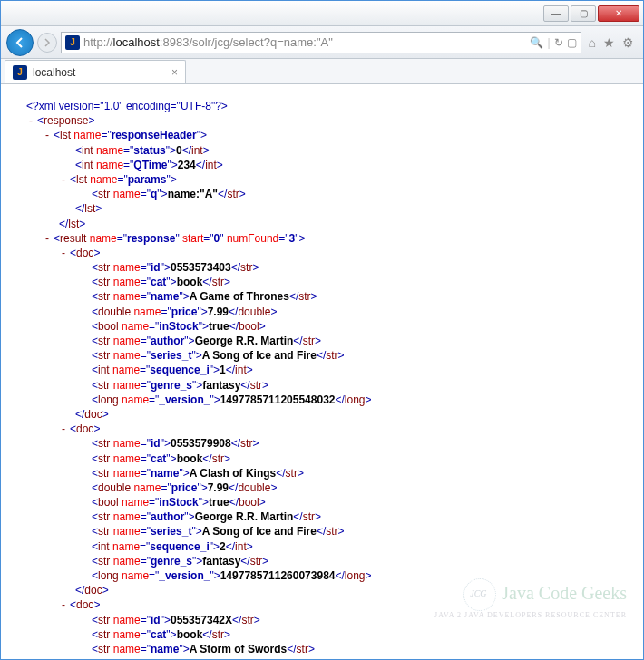 The image size is (644, 660). I want to click on tab-title: localhost, so click(54, 73).